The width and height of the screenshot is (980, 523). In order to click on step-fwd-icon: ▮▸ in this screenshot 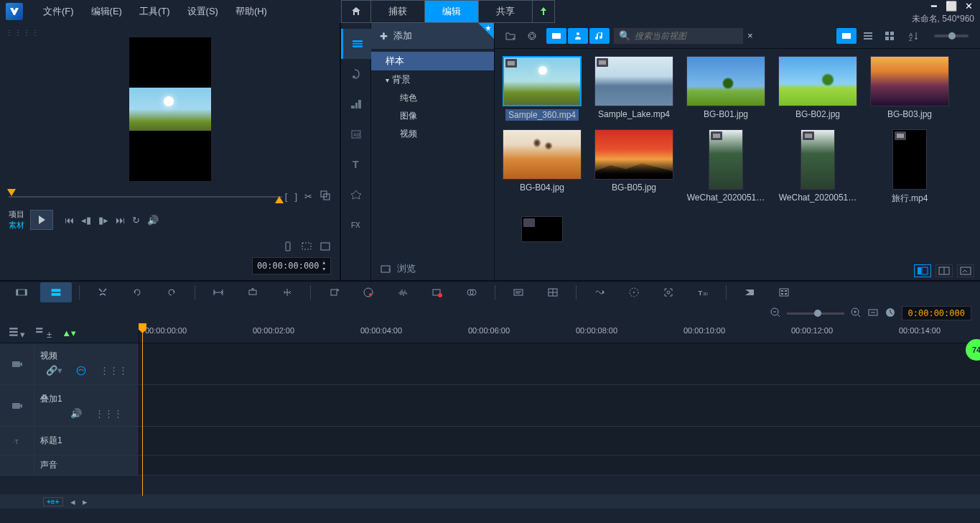, I will do `click(103, 220)`.